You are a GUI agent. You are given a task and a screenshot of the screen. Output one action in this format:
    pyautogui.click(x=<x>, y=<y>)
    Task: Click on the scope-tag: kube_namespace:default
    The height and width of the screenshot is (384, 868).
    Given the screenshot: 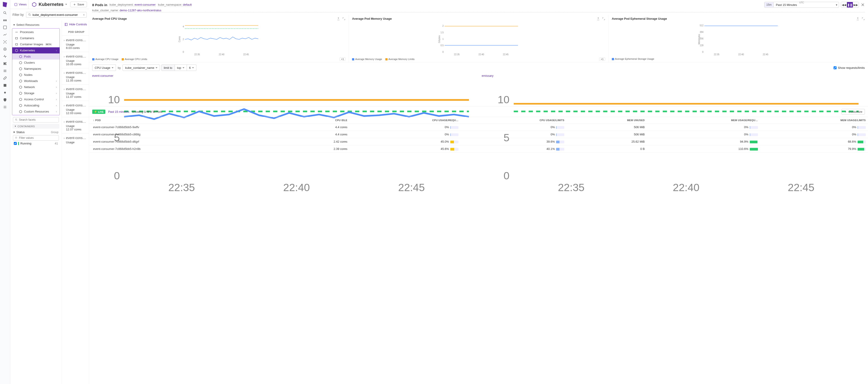 What is the action you would take?
    pyautogui.click(x=175, y=5)
    